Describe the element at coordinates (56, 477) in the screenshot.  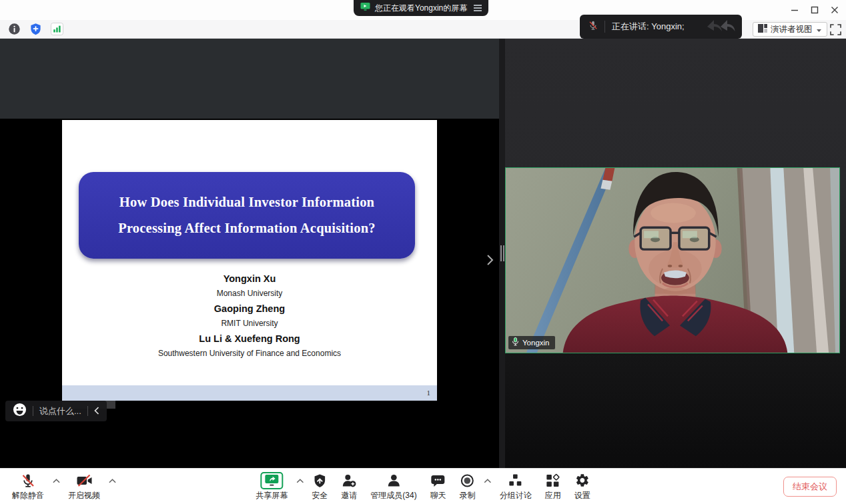
I see `audio-options-caret` at that location.